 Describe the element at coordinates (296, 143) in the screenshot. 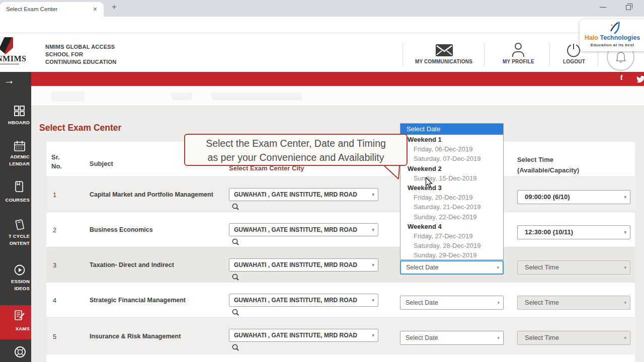

I see `tooltip-line-1: Select the Exam Center, Date and Timing` at that location.